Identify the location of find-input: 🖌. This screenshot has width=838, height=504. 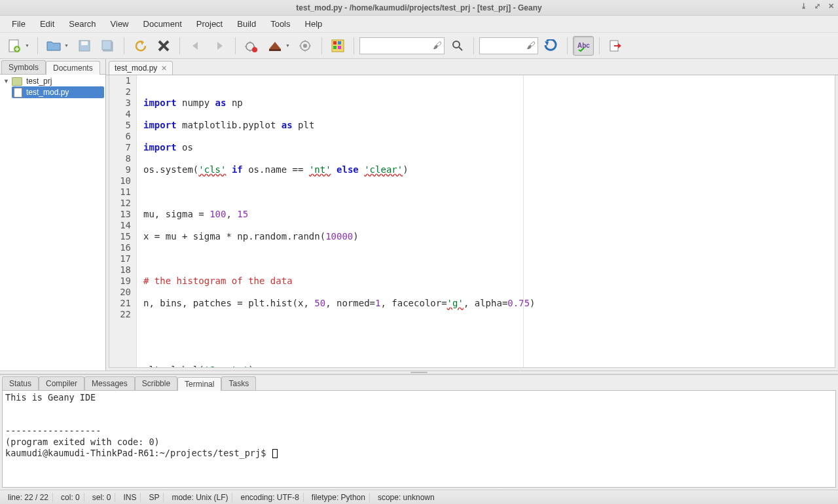
(402, 46).